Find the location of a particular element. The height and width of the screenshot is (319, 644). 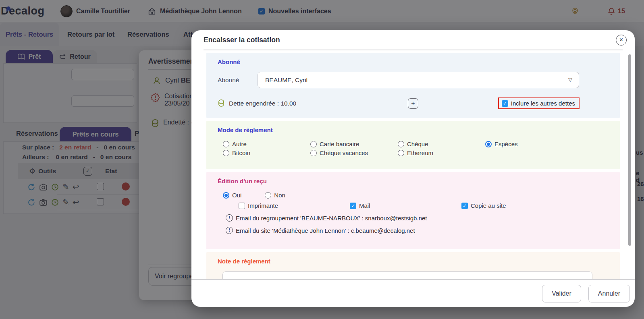

annuler-button: Annuler is located at coordinates (609, 294).